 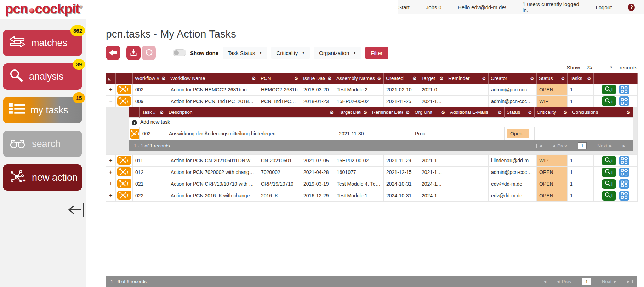 What do you see at coordinates (520, 113) in the screenshot?
I see `sub-header-status: Status⚙` at bounding box center [520, 113].